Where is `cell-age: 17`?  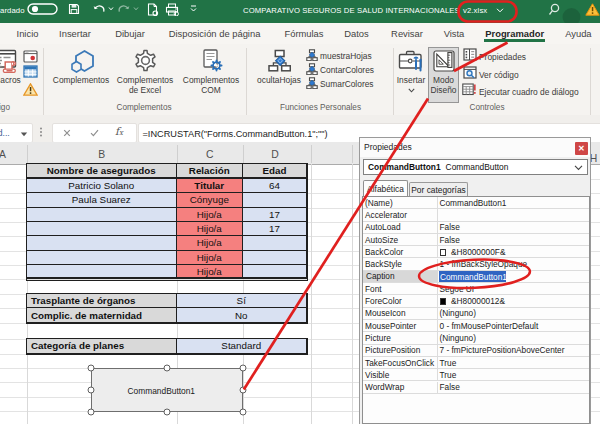 cell-age: 17 is located at coordinates (275, 215).